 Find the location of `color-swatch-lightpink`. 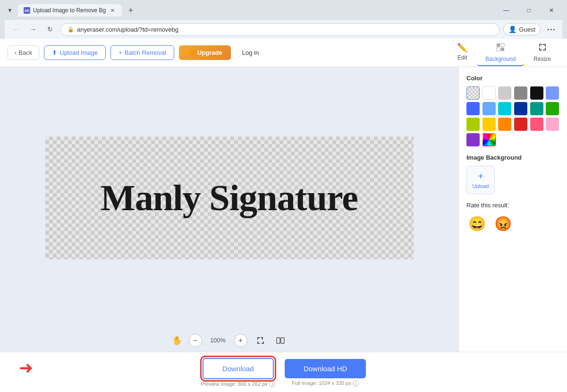

color-swatch-lightpink is located at coordinates (552, 124).